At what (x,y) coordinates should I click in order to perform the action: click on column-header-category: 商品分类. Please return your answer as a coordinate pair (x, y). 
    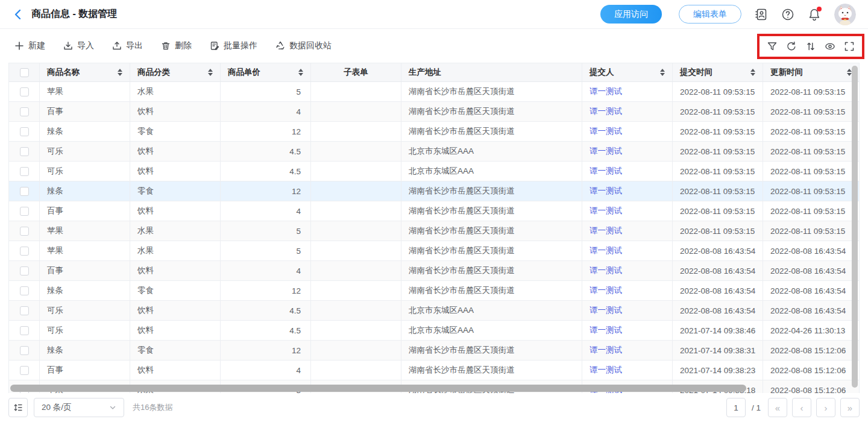
    Looking at the image, I should click on (175, 72).